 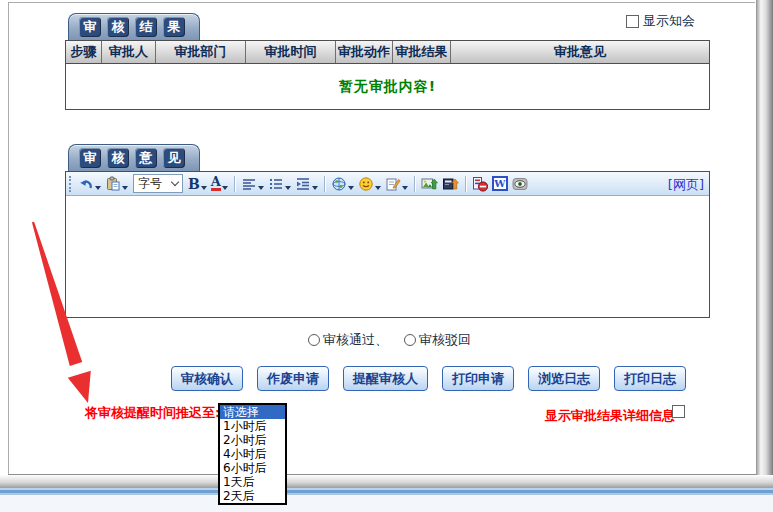 I want to click on align-icon, so click(x=249, y=184).